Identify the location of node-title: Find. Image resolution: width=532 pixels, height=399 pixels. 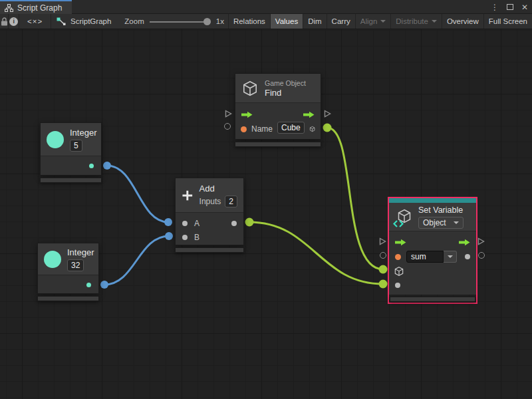
(285, 93).